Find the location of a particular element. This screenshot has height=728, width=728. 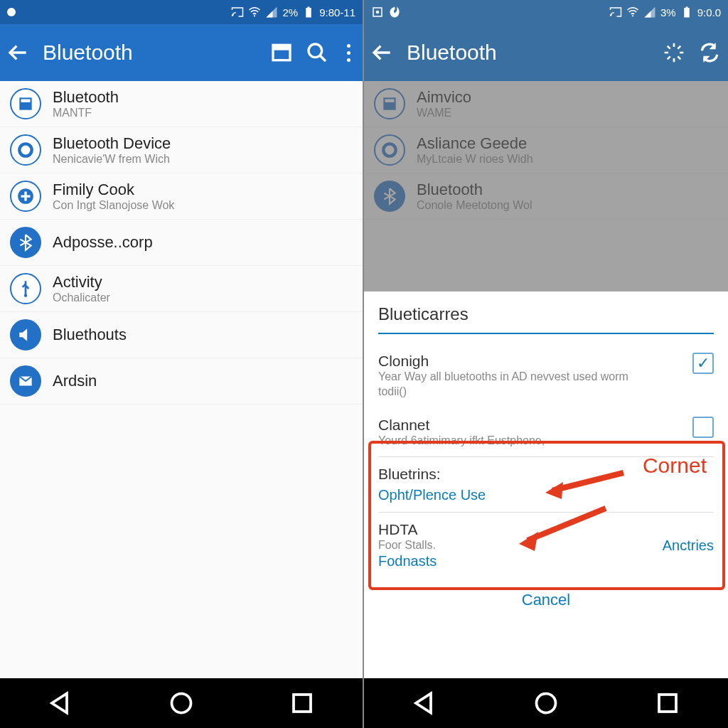

ring-icon is located at coordinates (26, 150).